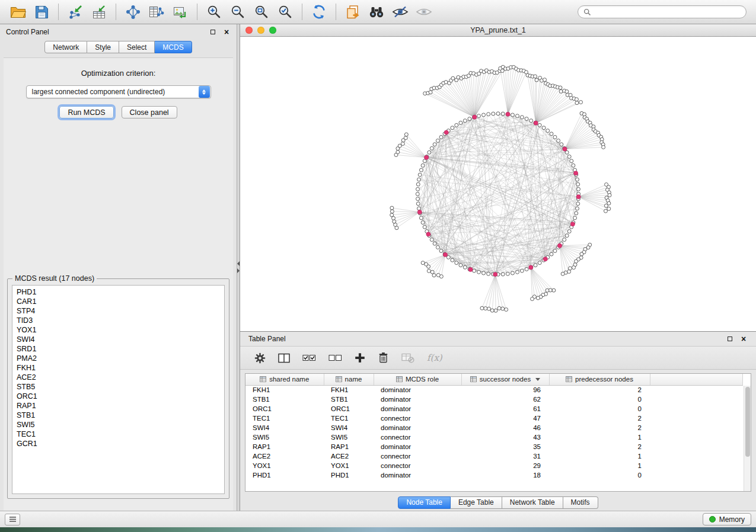 Image resolution: width=756 pixels, height=532 pixels. I want to click on table-row: PHD1PHD1dominator180, so click(495, 475).